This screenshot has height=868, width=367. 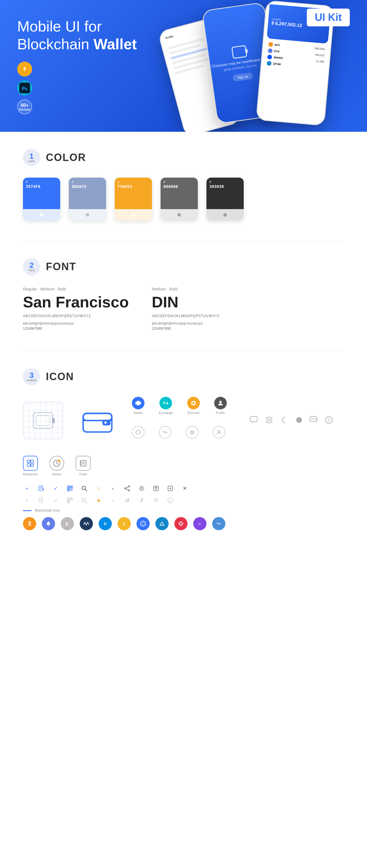 I want to click on zcash-icon: Z, so click(x=124, y=524).